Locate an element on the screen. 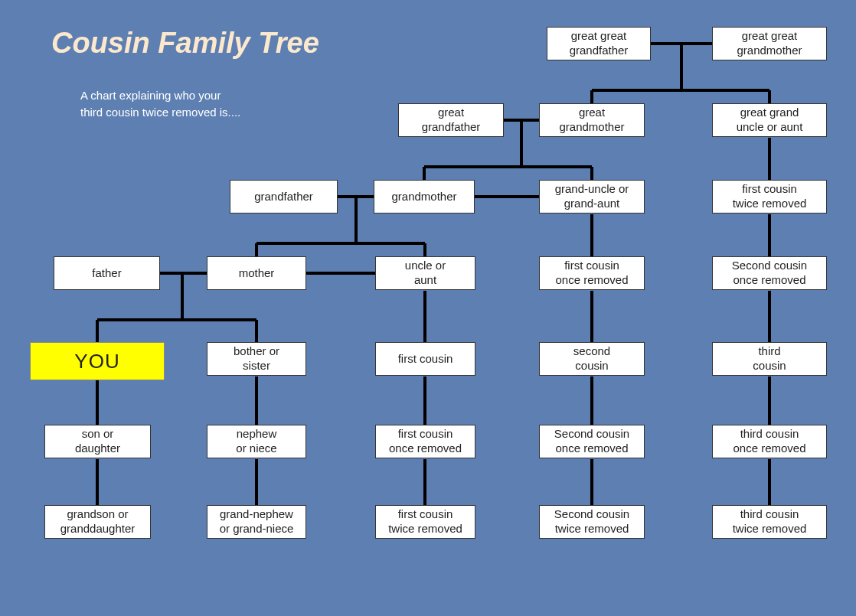 The height and width of the screenshot is (616, 856). node-second-cousin-once-removed-up: Second cousinonce removed is located at coordinates (769, 273).